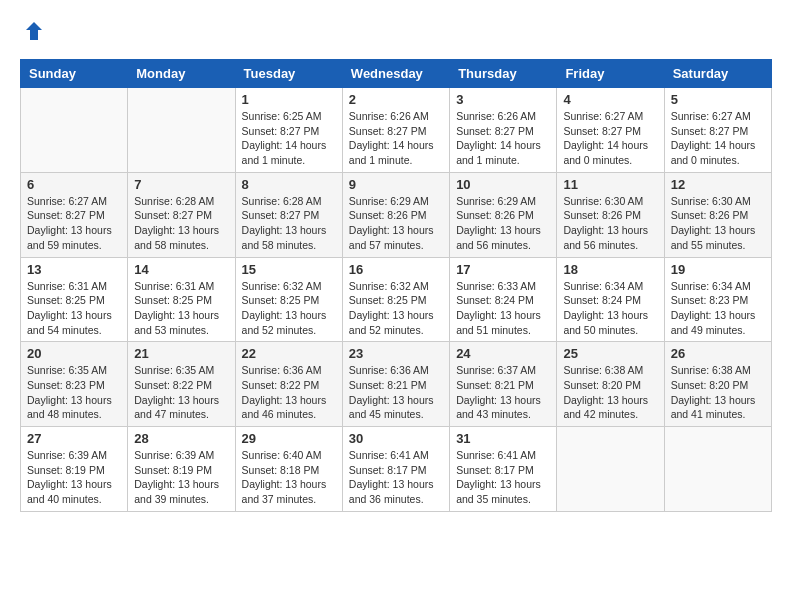 This screenshot has height=612, width=792. Describe the element at coordinates (289, 354) in the screenshot. I see `day-number: 22` at that location.